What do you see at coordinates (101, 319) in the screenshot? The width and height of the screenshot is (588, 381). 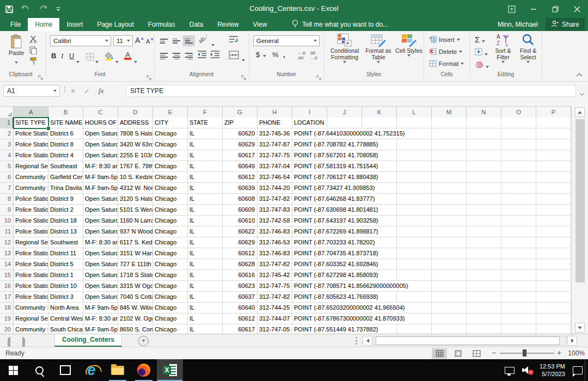 I see `cell-C19: M-F: 8:30 am-4:30 pm` at bounding box center [101, 319].